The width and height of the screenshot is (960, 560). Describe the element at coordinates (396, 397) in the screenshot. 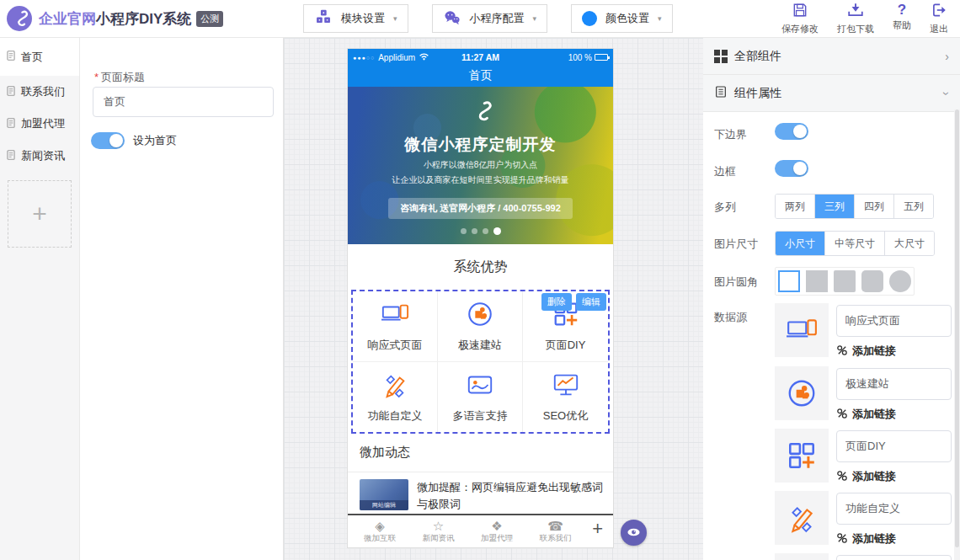

I see `feature-cell-custom: 功能自定义` at that location.